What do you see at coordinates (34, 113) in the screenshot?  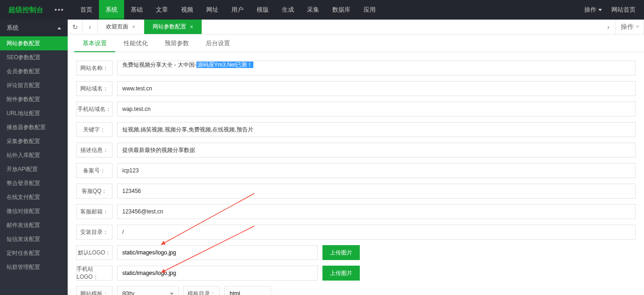 I see `sidebar-item: URL地址配置` at bounding box center [34, 113].